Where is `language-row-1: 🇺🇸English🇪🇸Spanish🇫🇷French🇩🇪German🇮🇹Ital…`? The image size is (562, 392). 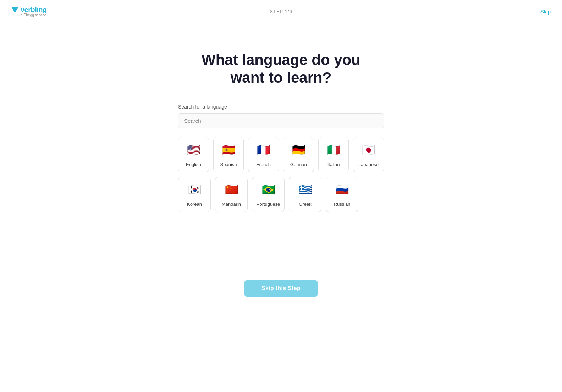 language-row-1: 🇺🇸English🇪🇸Spanish🇫🇷French🇩🇪German🇮🇹Ital… is located at coordinates (281, 155).